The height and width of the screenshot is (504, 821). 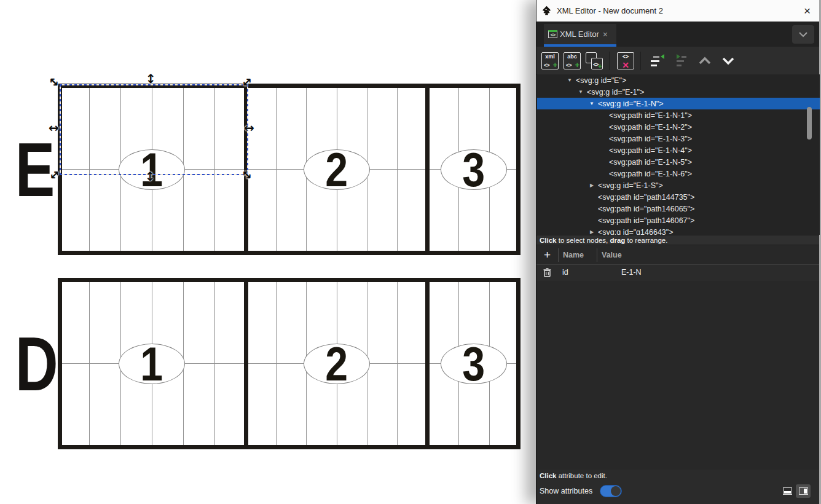 What do you see at coordinates (619, 272) in the screenshot?
I see `attribute-value: E-1-N` at bounding box center [619, 272].